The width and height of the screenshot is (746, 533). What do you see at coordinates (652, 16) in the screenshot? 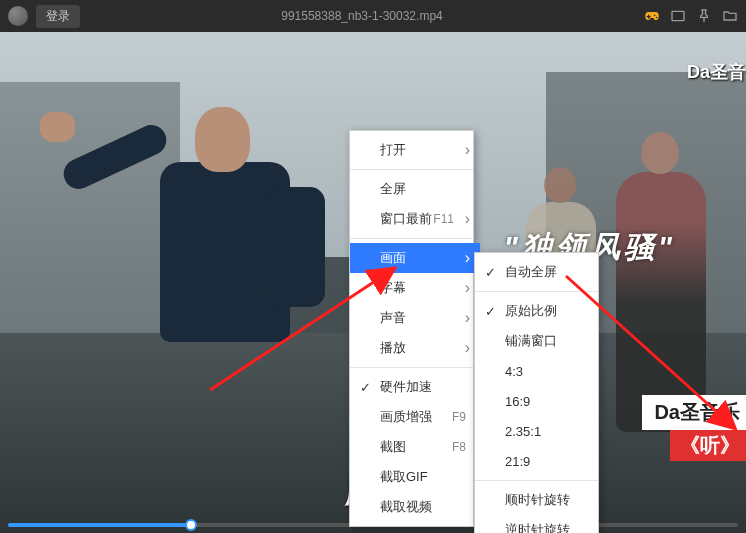
I see `gamepad-icon` at bounding box center [652, 16].